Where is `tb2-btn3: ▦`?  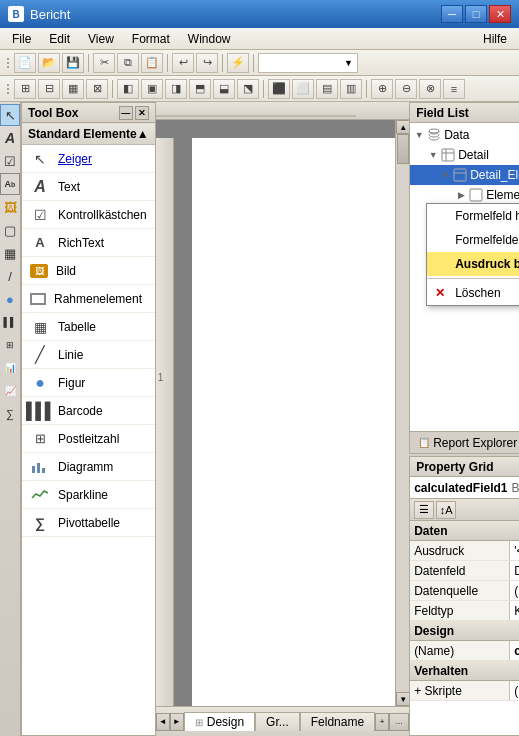
tb2-btn3: ▦ is located at coordinates (73, 89).